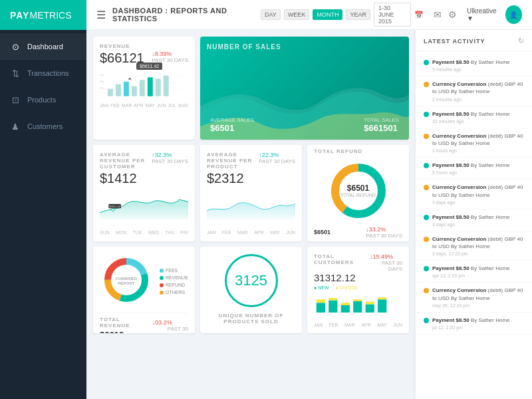  I want to click on user-name: Ulkreative ▼, so click(484, 15).